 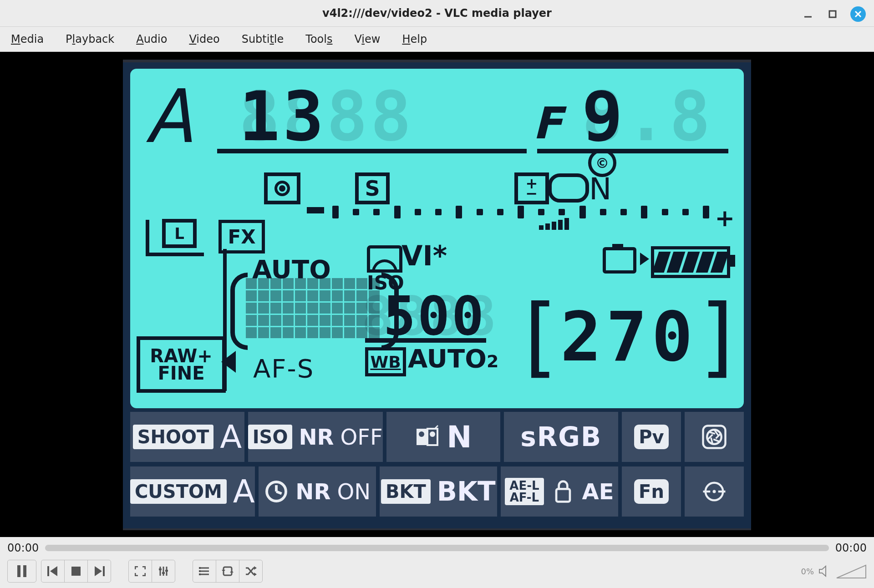 What do you see at coordinates (181, 365) in the screenshot?
I see `image-quality: RAW+ FINE` at bounding box center [181, 365].